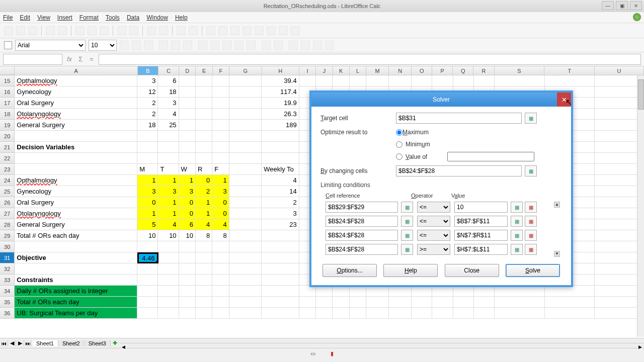  What do you see at coordinates (517, 249) in the screenshot?
I see `cond-val-picker-icon` at bounding box center [517, 249].